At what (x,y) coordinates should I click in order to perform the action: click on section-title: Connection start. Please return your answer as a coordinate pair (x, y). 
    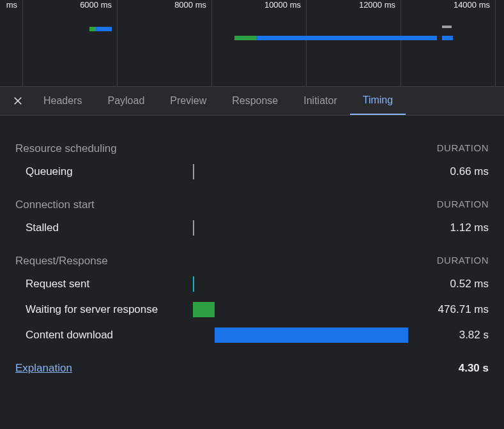
    Looking at the image, I should click on (55, 205).